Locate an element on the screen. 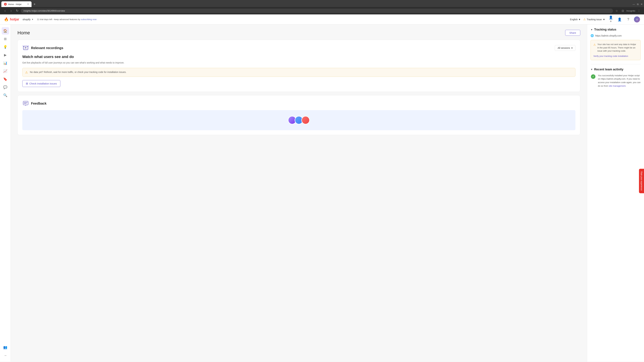 This screenshot has width=644, height=362. tracking-status-title: Tracking status is located at coordinates (605, 29).